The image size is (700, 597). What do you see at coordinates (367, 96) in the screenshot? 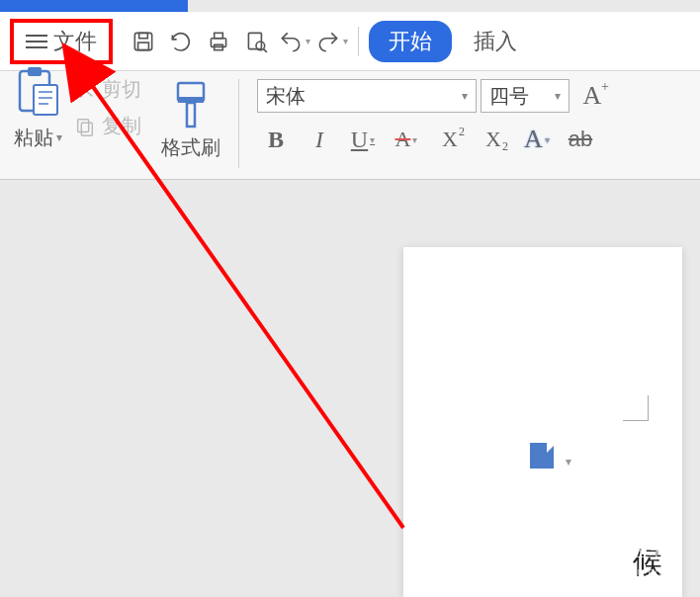
I see `font-family-combo: 宋体▾` at bounding box center [367, 96].